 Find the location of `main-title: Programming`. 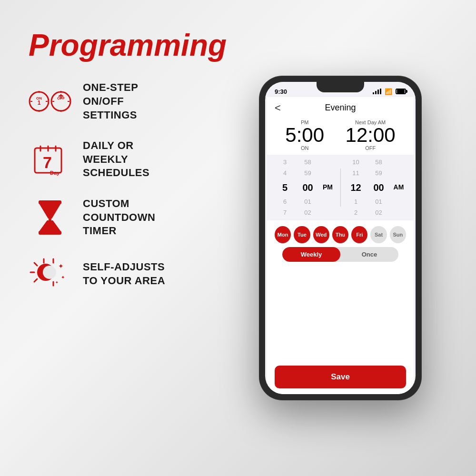

main-title: Programming is located at coordinates (119, 45).